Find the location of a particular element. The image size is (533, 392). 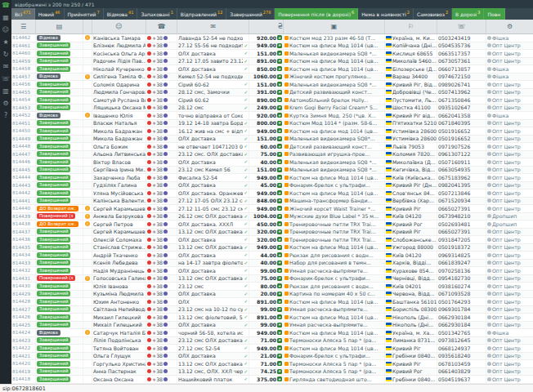

table-row: 814456 Завершений ! Соломія Одарина +38 … is located at coordinates (272, 85).